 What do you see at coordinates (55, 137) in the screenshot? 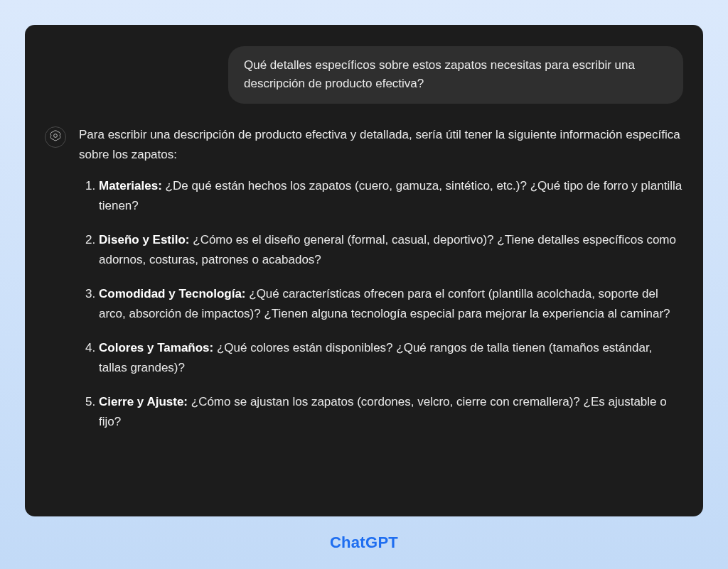
I see `assistant-avatar` at bounding box center [55, 137].